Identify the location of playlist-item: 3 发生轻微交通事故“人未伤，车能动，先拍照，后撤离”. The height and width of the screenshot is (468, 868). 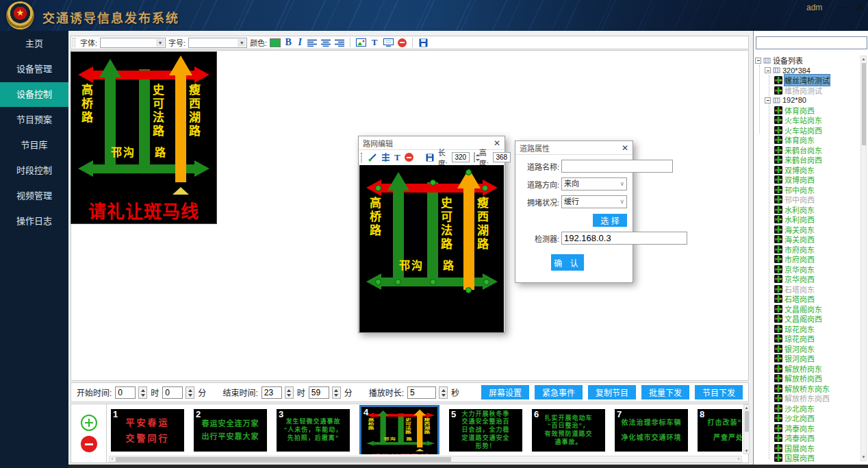
(314, 430).